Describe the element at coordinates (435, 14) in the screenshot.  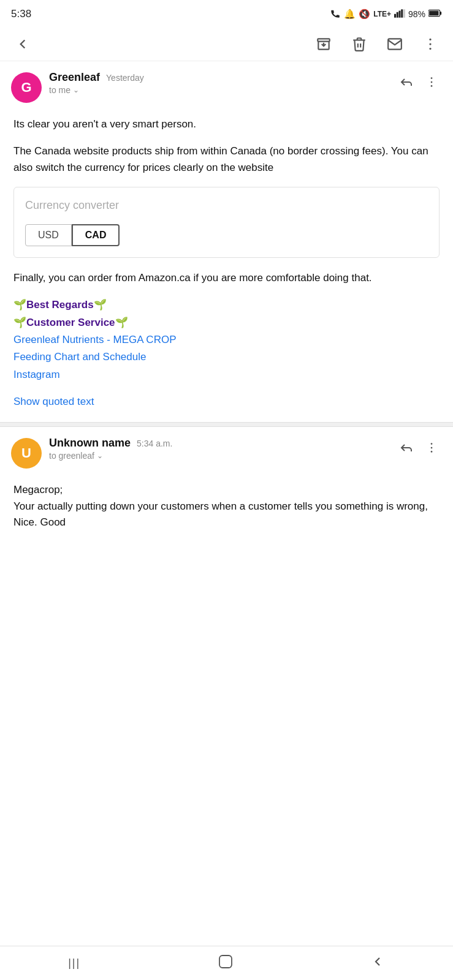
I see `battery-icon` at that location.